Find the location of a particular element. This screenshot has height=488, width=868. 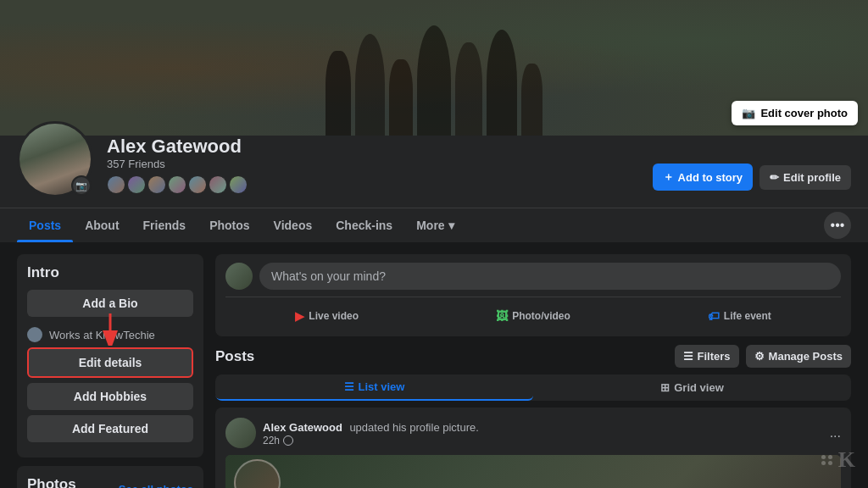

photo-video-button: 🖼 Photo/video is located at coordinates (532, 316).